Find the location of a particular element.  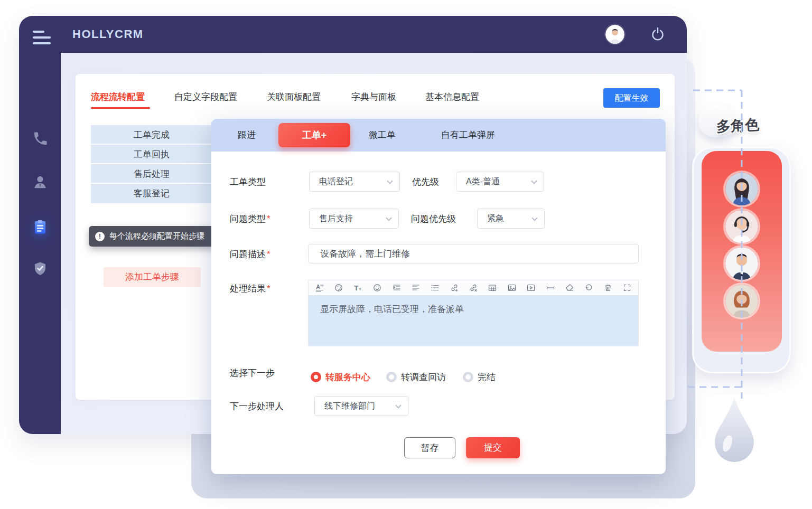

font-size-icon: TT is located at coordinates (358, 288).